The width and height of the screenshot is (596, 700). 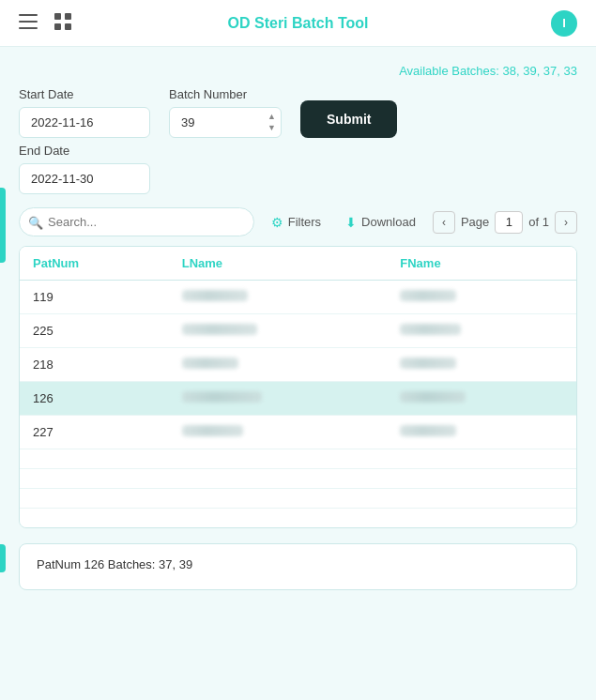 What do you see at coordinates (115, 565) in the screenshot?
I see `status-text: PatNum 126 Batches: 37, 39` at bounding box center [115, 565].